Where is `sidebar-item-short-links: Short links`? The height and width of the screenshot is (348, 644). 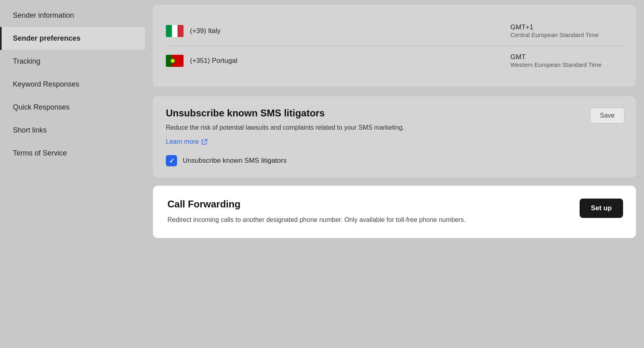
sidebar-item-short-links: Short links is located at coordinates (72, 130).